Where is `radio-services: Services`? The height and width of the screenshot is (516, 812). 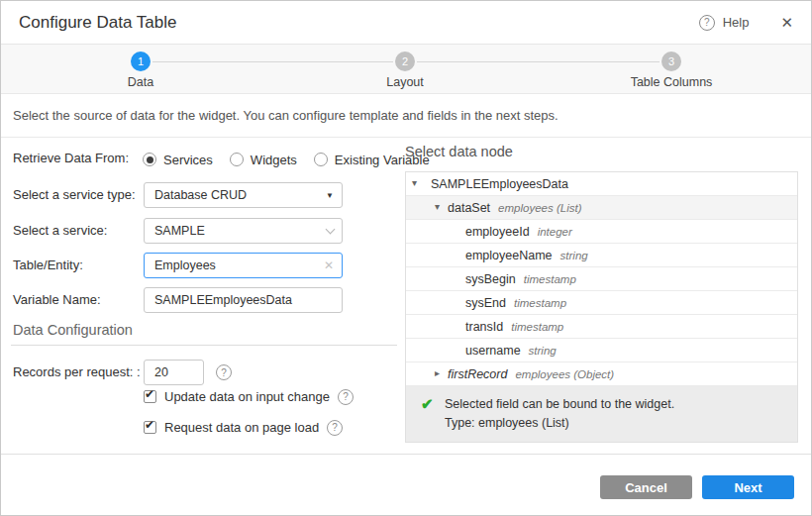
radio-services: Services is located at coordinates (178, 160).